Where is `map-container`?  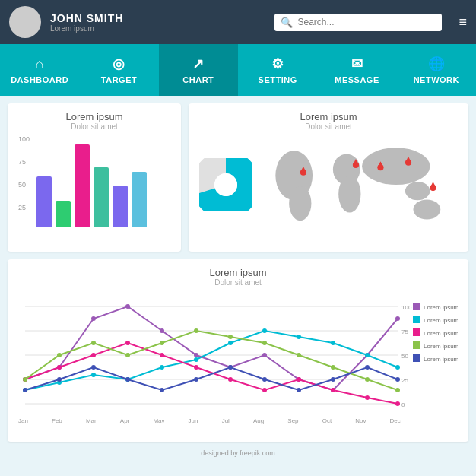
map-container is located at coordinates (328, 185).